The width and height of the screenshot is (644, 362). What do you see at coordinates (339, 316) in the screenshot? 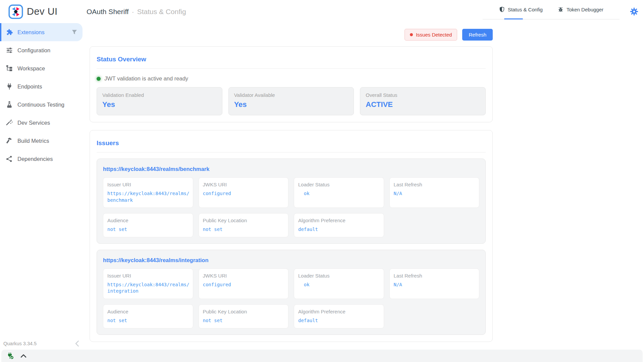
I see `field-algorithm-preference: Algorithm Preferencedefault` at bounding box center [339, 316].